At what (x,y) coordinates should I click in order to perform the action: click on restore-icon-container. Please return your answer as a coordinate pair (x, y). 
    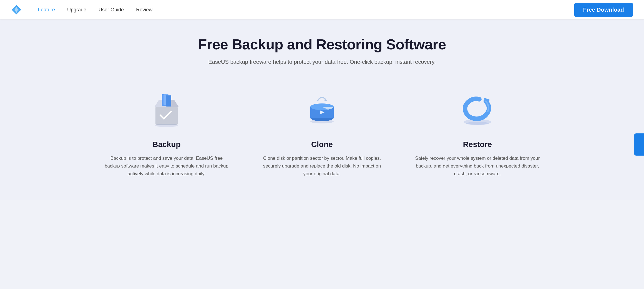
    Looking at the image, I should click on (477, 110).